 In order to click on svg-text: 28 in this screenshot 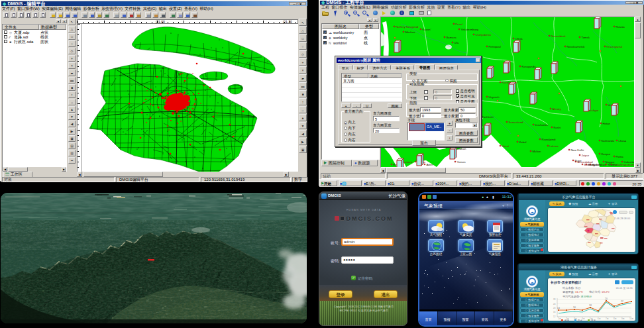, I will do `click(555, 300)`.